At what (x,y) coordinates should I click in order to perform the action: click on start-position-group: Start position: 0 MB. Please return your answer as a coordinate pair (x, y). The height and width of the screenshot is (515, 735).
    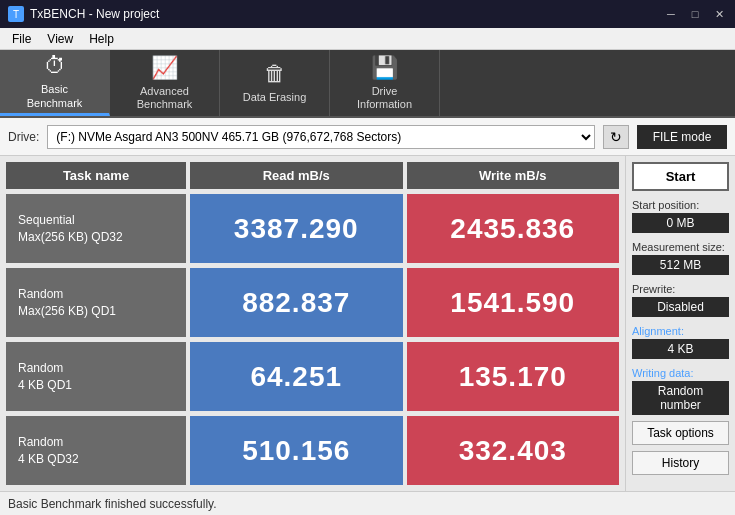
    Looking at the image, I should click on (680, 215).